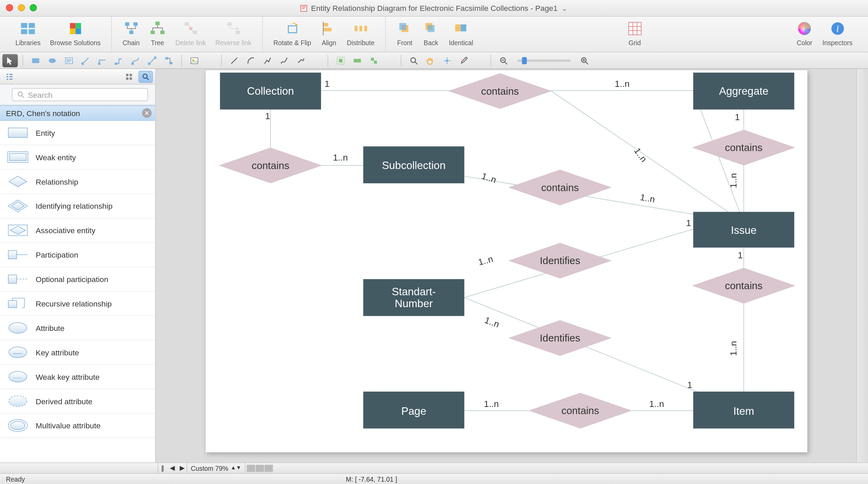  Describe the element at coordinates (329, 33) in the screenshot. I see `align-button: Align` at that location.